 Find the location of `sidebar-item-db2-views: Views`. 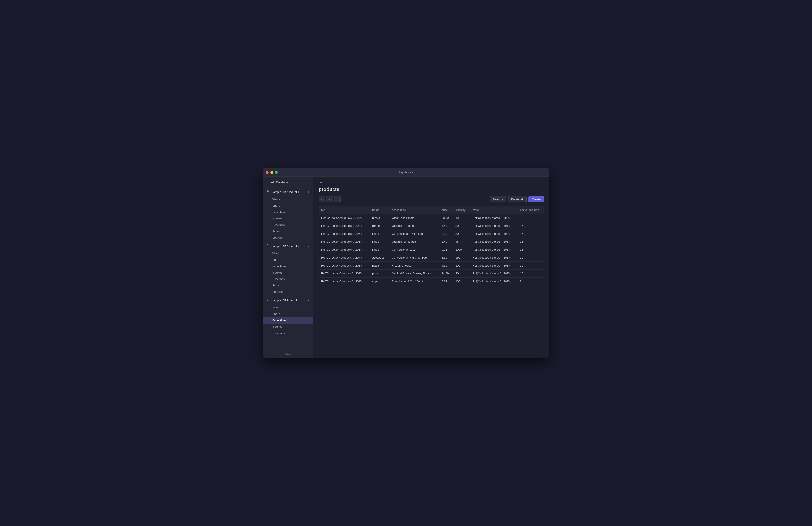

sidebar-item-db2-views: Views is located at coordinates (288, 253).